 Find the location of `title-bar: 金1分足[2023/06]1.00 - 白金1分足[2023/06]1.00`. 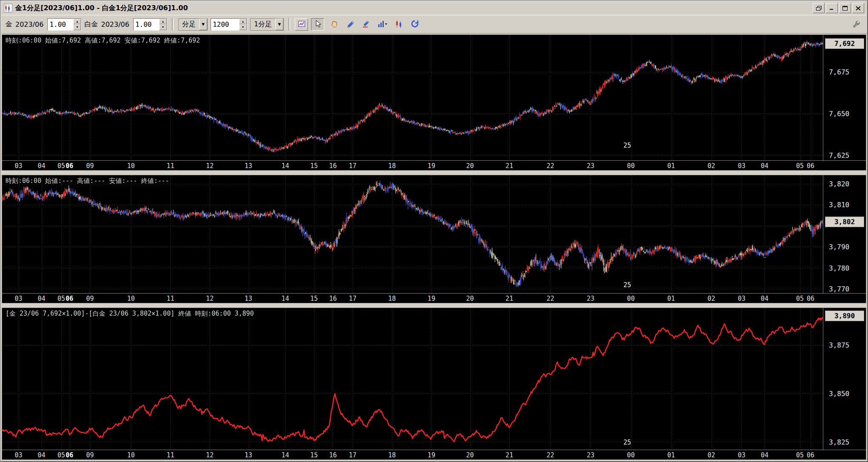

title-bar: 金1分足[2023/06]1.00 - 白金1分足[2023/06]1.00 is located at coordinates (434, 8).